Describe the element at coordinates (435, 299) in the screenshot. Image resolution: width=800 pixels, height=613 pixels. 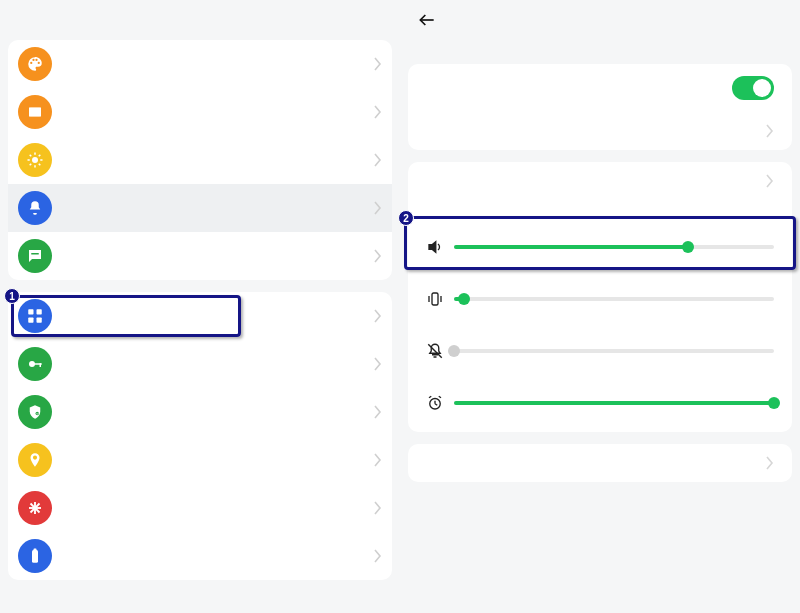
I see `vibrate-icon` at that location.